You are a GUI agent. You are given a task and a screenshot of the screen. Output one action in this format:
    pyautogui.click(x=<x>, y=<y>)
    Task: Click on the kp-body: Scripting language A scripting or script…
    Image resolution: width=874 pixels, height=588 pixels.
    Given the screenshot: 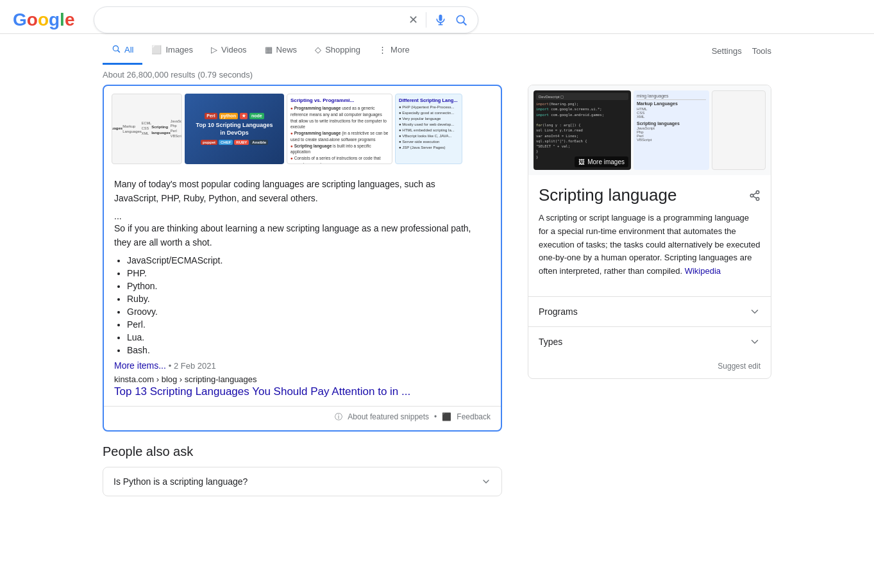 What is the action you would take?
    pyautogui.click(x=650, y=236)
    